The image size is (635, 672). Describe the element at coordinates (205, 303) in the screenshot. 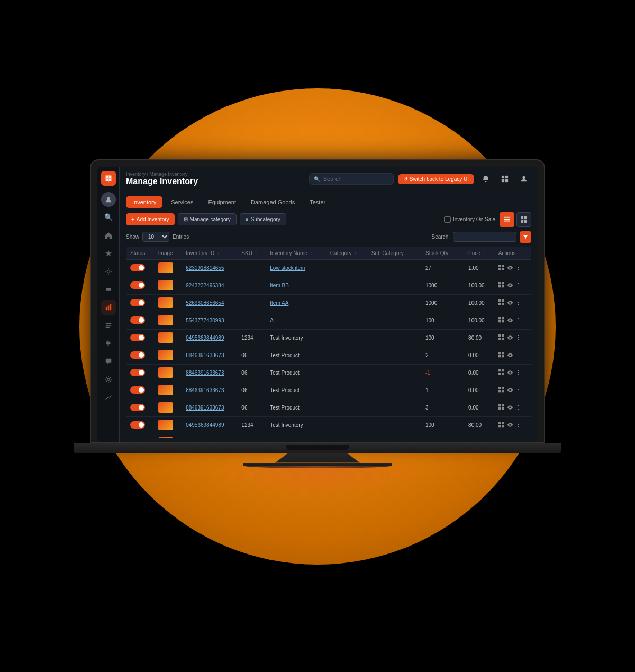

I see `inventory-id-link: 5269608656654` at that location.